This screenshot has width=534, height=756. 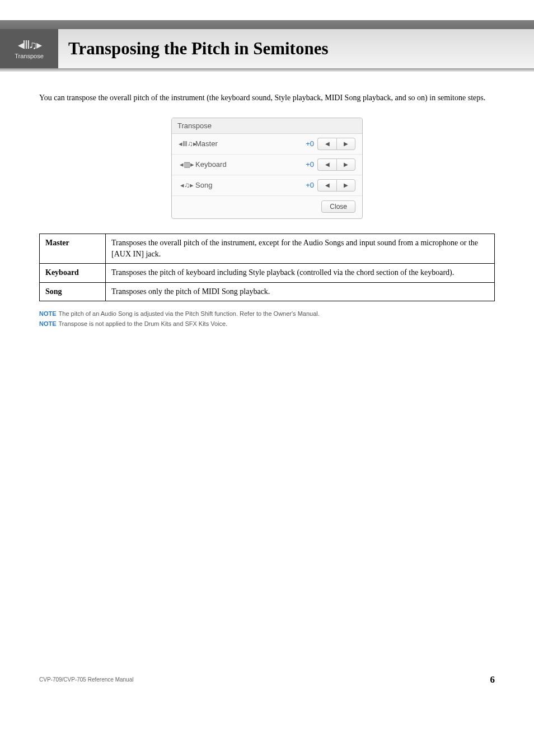 I want to click on song-value: +0, so click(x=307, y=185).